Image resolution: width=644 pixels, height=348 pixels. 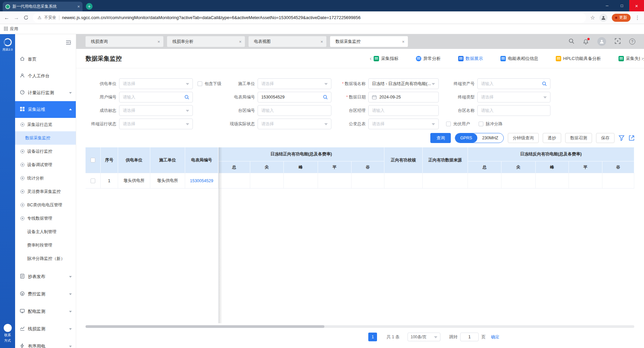 What do you see at coordinates (202, 181) in the screenshot?
I see `meter-no-link: 1530054529` at bounding box center [202, 181].